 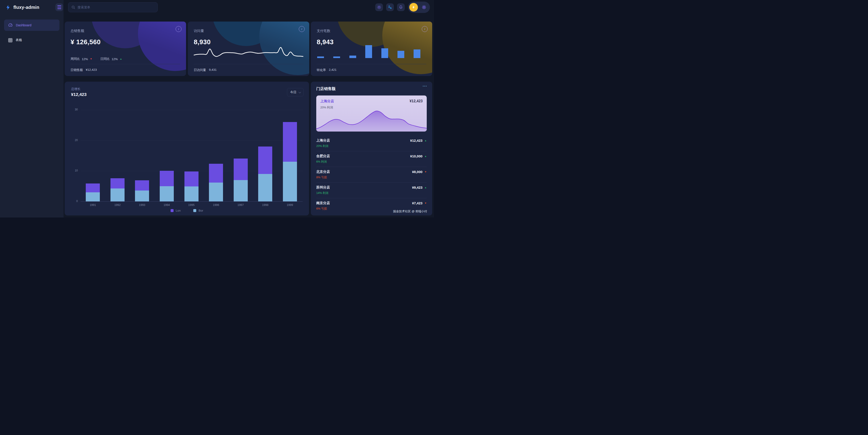 What do you see at coordinates (118, 205) in the screenshot?
I see `x-axis-label: 1992` at bounding box center [118, 205].